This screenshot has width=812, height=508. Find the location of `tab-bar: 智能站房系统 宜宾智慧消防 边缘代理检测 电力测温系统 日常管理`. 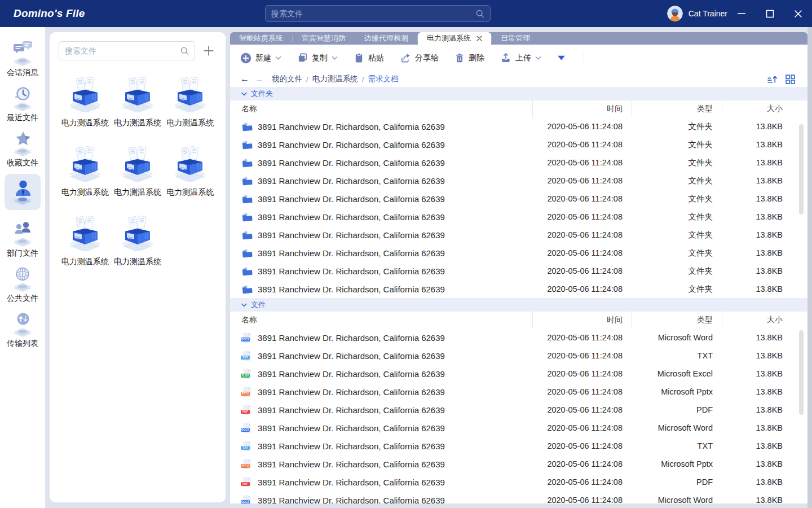

tab-bar: 智能站房系统 宜宾智慧消防 边缘代理检测 电力测温系统 日常管理 is located at coordinates (519, 38).